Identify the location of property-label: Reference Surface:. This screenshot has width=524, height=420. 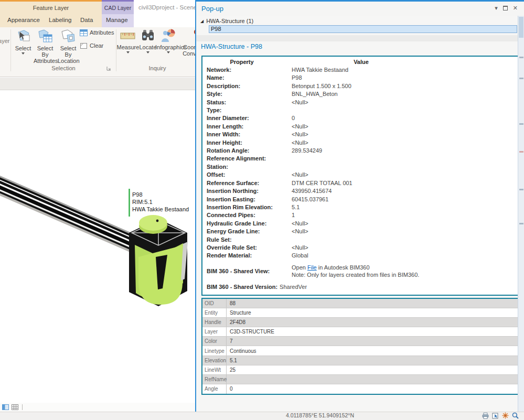
(247, 184).